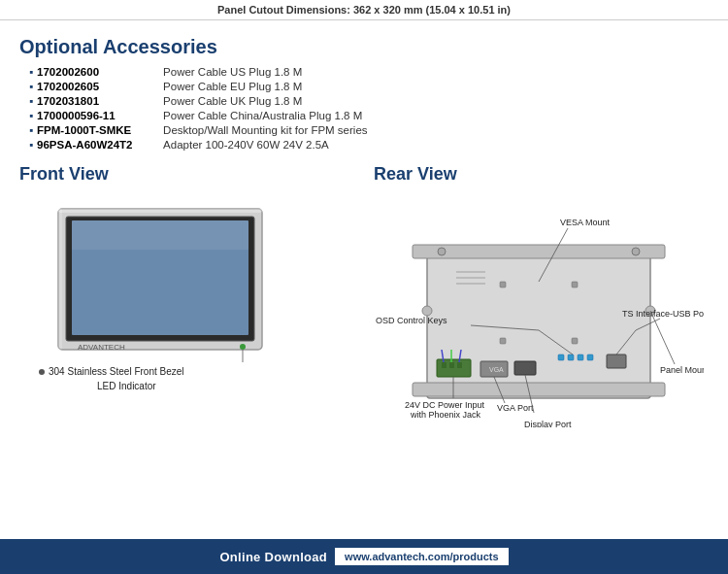 Image resolution: width=728 pixels, height=574 pixels. Describe the element at coordinates (369, 130) in the screenshot. I see `list-item: ▪ FPM-1000T-SMKE Desktop/Wall Mounting k…` at that location.